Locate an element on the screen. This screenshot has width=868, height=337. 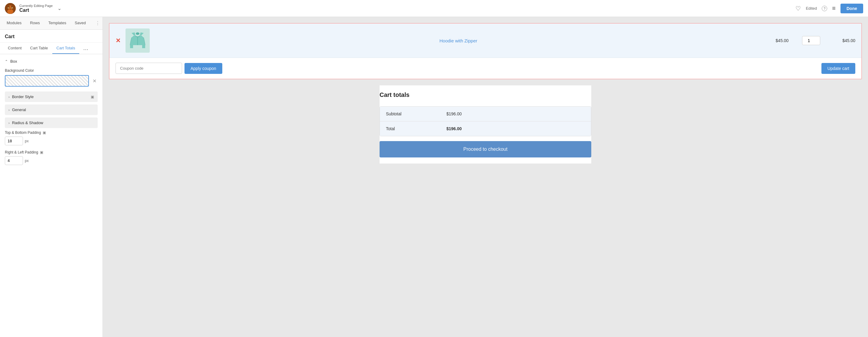
settings-tab-cart-totals: Cart Totals is located at coordinates (66, 49).